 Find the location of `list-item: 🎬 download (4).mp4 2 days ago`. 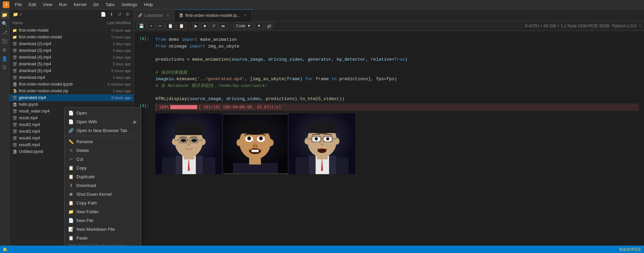

list-item: 🎬 download (4).mp4 2 days ago is located at coordinates (71, 57).